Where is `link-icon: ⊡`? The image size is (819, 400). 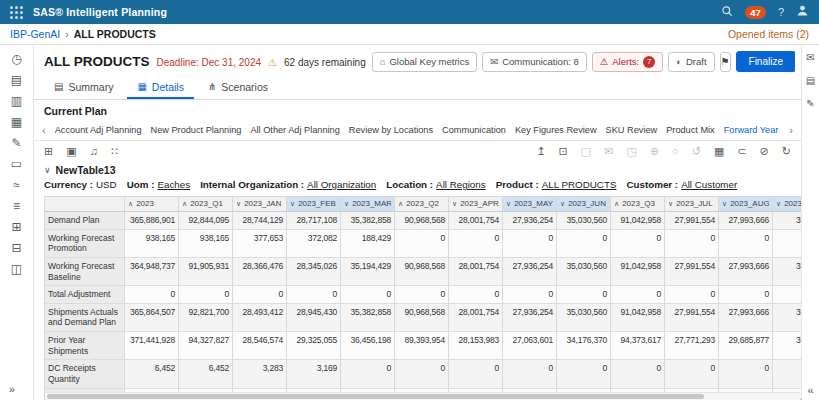
link-icon: ⊡ is located at coordinates (564, 152).